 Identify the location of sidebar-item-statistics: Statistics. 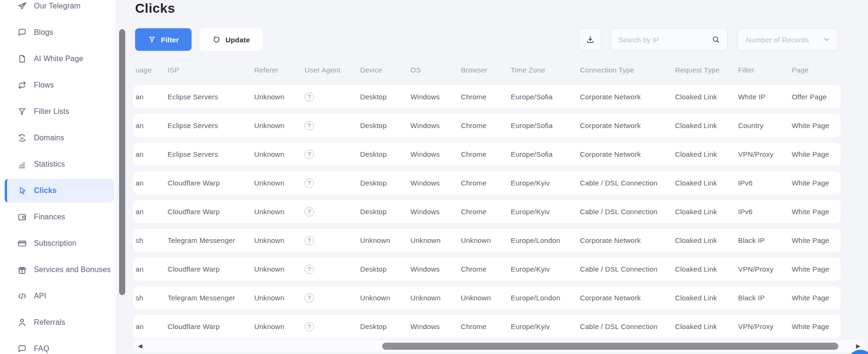
(57, 164).